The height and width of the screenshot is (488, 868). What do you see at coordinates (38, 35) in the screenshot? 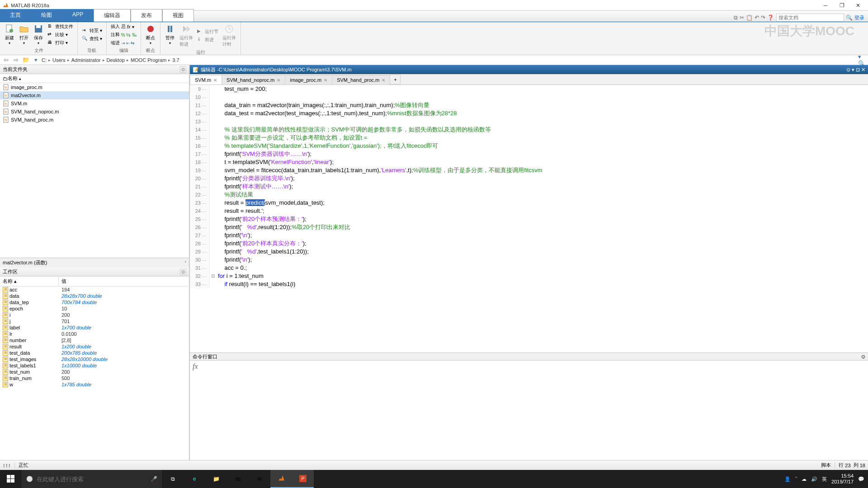
I see `save-button: 保存▾` at bounding box center [38, 35].